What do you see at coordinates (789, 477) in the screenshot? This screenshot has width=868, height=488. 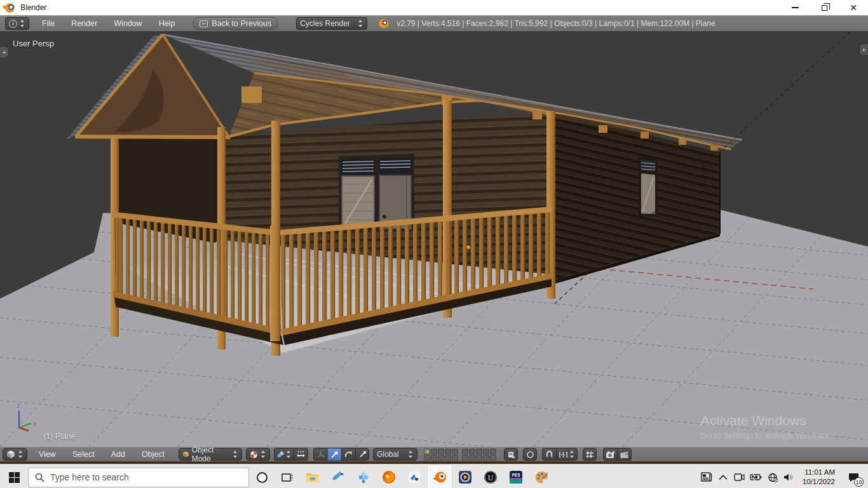 I see `volume-control` at bounding box center [789, 477].